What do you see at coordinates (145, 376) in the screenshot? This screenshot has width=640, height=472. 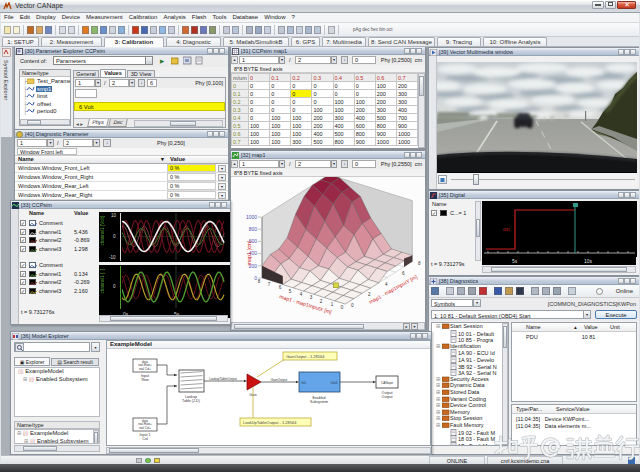 I see `svg-text: Input` at bounding box center [145, 376].